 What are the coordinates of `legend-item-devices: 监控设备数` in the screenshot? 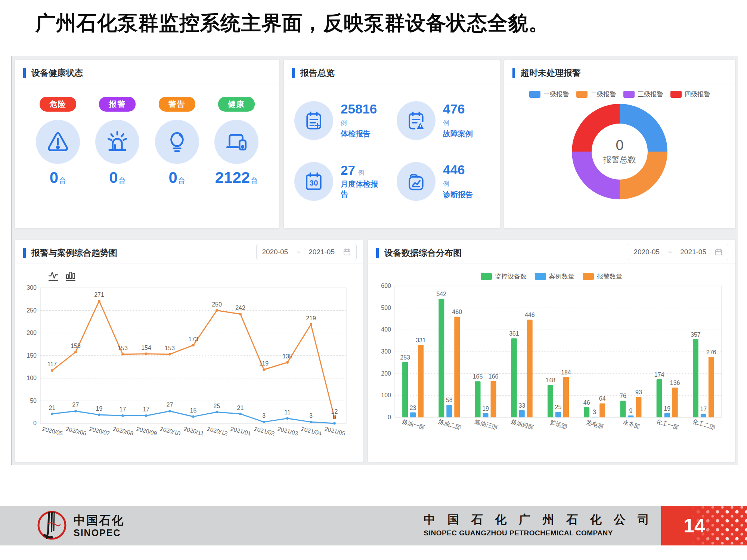 It's located at (503, 276).